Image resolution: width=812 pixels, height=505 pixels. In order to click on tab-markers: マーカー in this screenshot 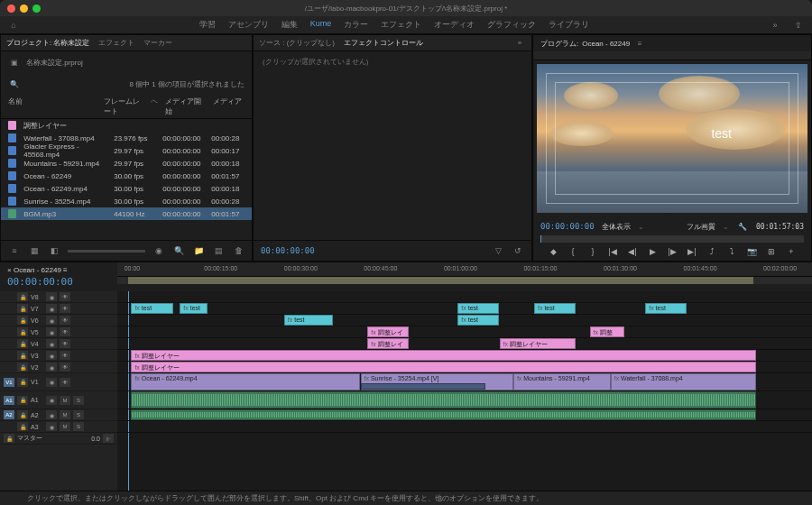, I will do `click(158, 43)`.